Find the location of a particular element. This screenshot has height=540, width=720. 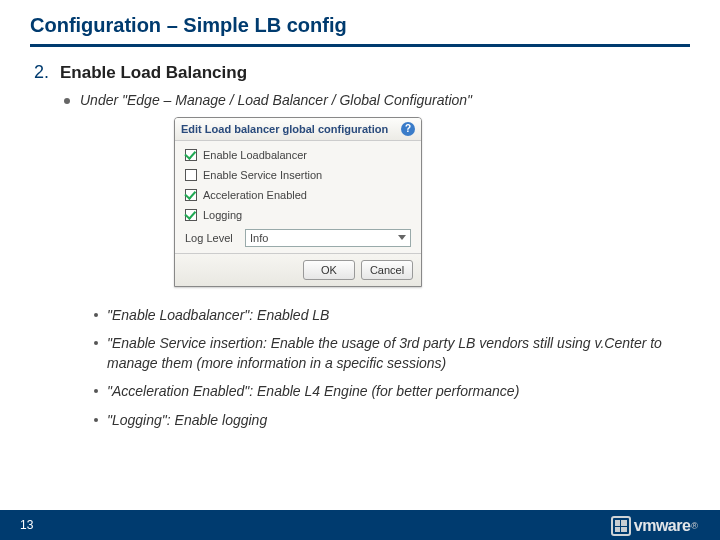

list-item-text: "Acceleration Enabled": Enable L4 Engine… is located at coordinates (313, 391).